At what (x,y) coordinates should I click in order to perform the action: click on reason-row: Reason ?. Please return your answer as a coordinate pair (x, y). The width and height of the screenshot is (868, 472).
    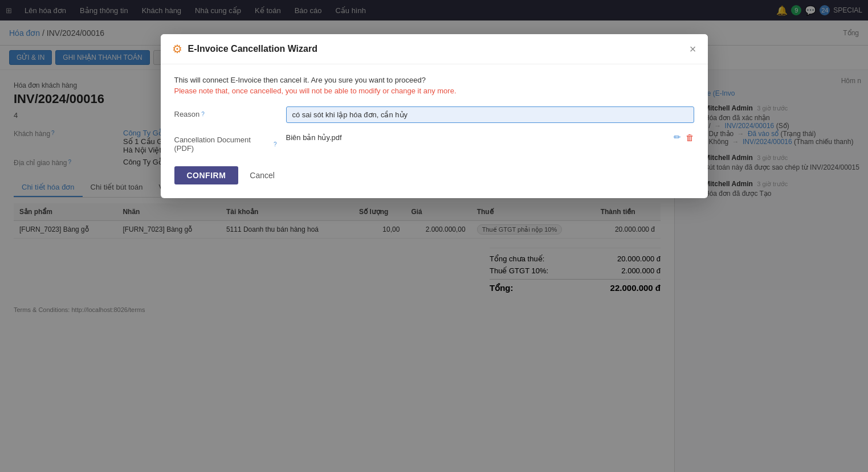
    Looking at the image, I should click on (434, 115).